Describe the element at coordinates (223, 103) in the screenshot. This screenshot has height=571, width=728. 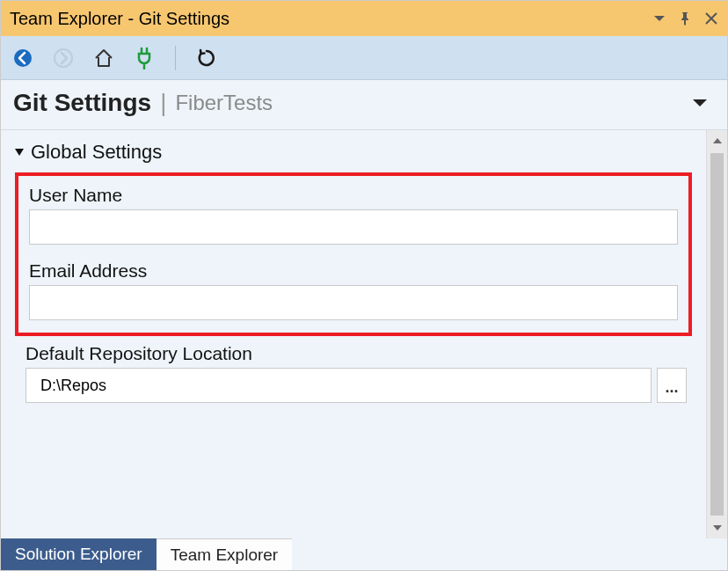
I see `project-name: FiberTests` at that location.